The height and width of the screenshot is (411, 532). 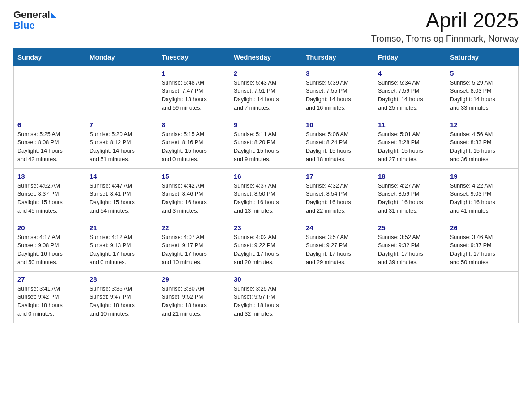 I want to click on calendar-cell: 23Sunrise: 4:02 AM Sunset: 9:22 PM Dayli…, so click(x=266, y=245).